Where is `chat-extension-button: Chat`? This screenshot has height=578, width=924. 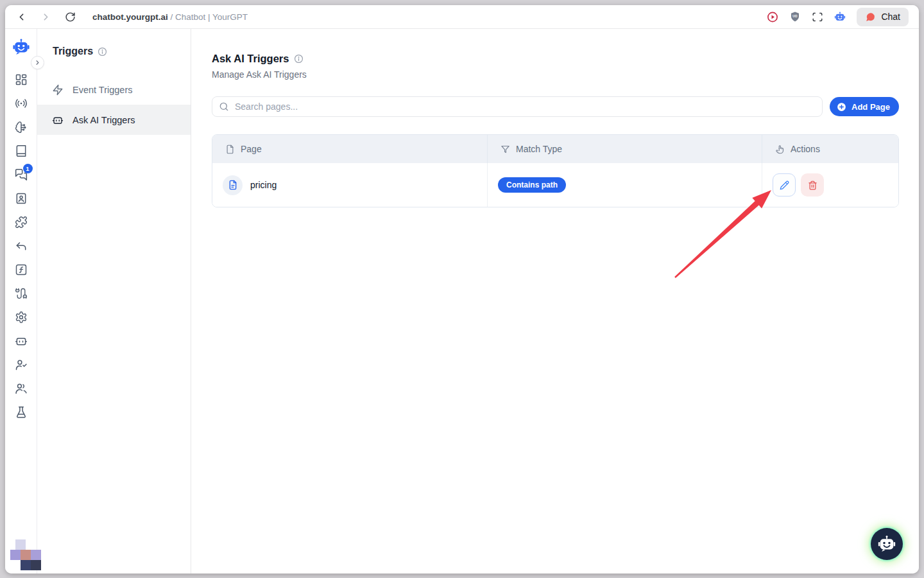 chat-extension-button: Chat is located at coordinates (883, 17).